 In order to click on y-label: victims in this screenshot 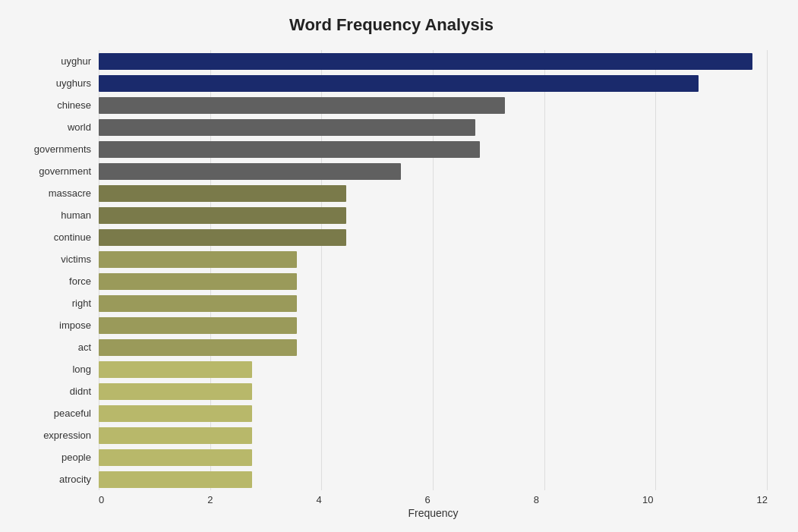, I will do `click(76, 260)`.